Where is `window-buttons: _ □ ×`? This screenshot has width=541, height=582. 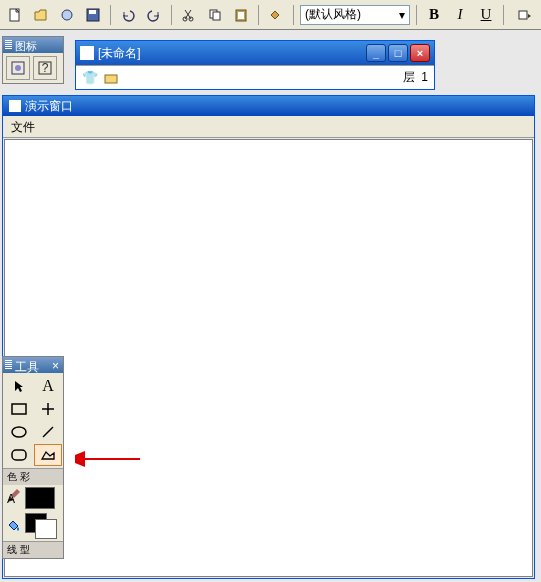
window-buttons: _ □ × is located at coordinates (398, 53).